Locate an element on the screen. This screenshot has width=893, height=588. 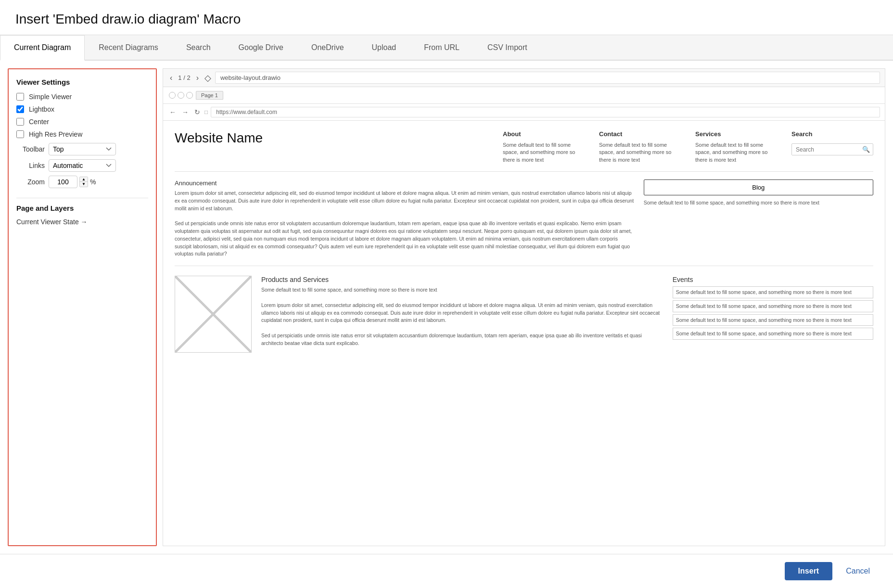
services-text: Some default text to fill some space, an… is located at coordinates (734, 153).